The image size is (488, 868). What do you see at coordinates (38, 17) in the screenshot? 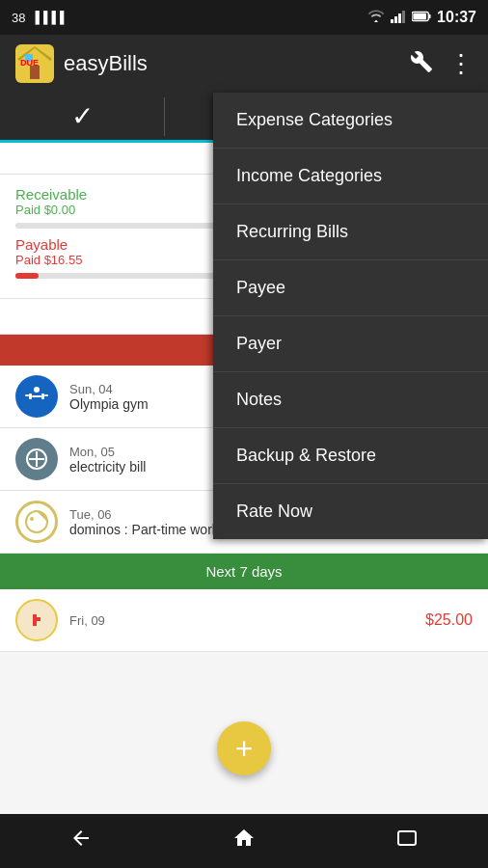
I see `status-left: 38 ▐▐▐▐` at bounding box center [38, 17].